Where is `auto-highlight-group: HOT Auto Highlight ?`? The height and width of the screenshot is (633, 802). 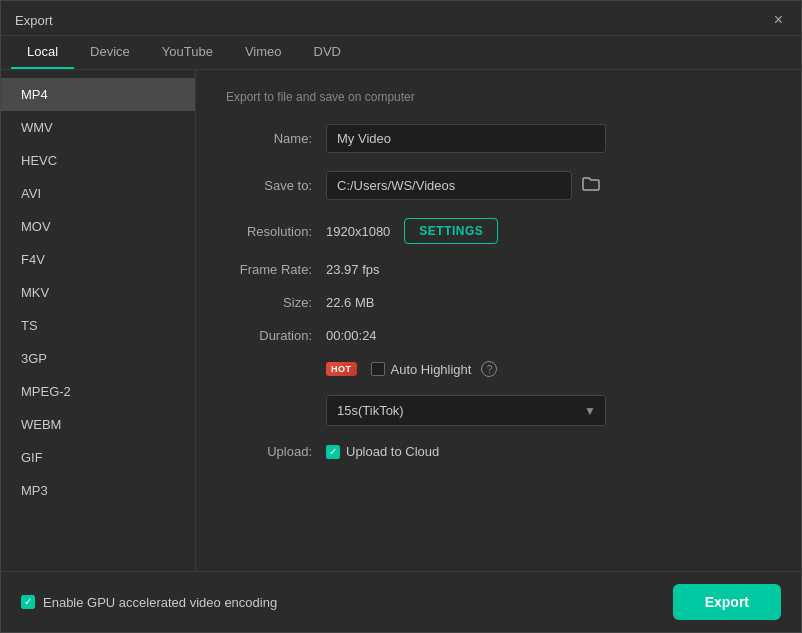 auto-highlight-group: HOT Auto Highlight ? is located at coordinates (412, 369).